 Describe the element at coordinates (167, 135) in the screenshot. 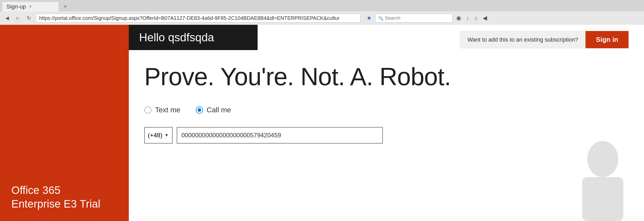

I see `country-code-arrow-icon: ▼` at that location.